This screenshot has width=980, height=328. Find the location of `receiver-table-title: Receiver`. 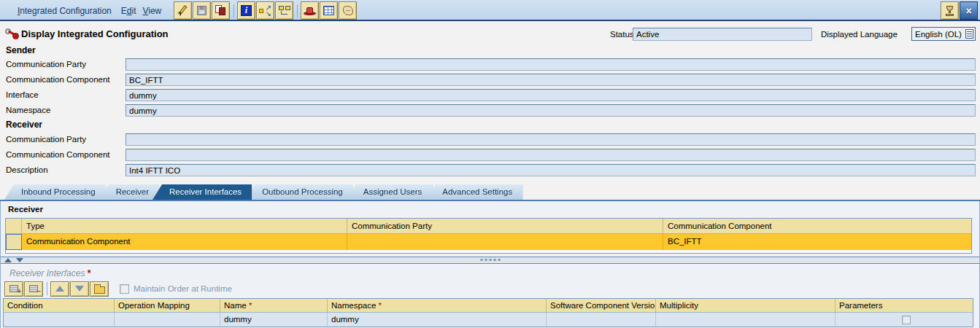

receiver-table-title: Receiver is located at coordinates (26, 209).